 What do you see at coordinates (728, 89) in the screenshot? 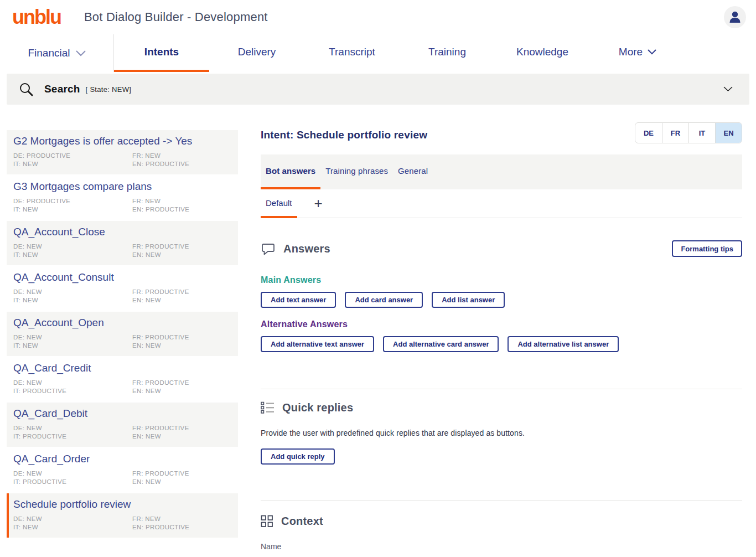
I see `search-expand-chevron-icon` at bounding box center [728, 89].